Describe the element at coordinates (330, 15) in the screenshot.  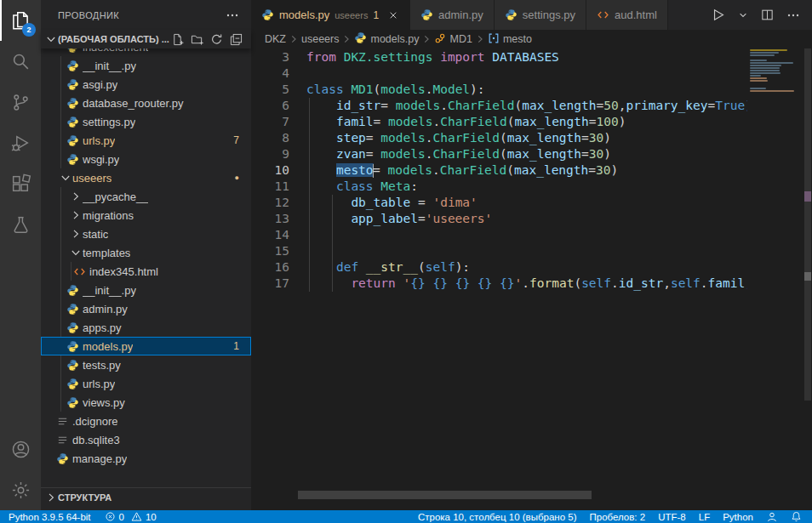
I see `tab-models.py: models.pyuseeers1` at that location.